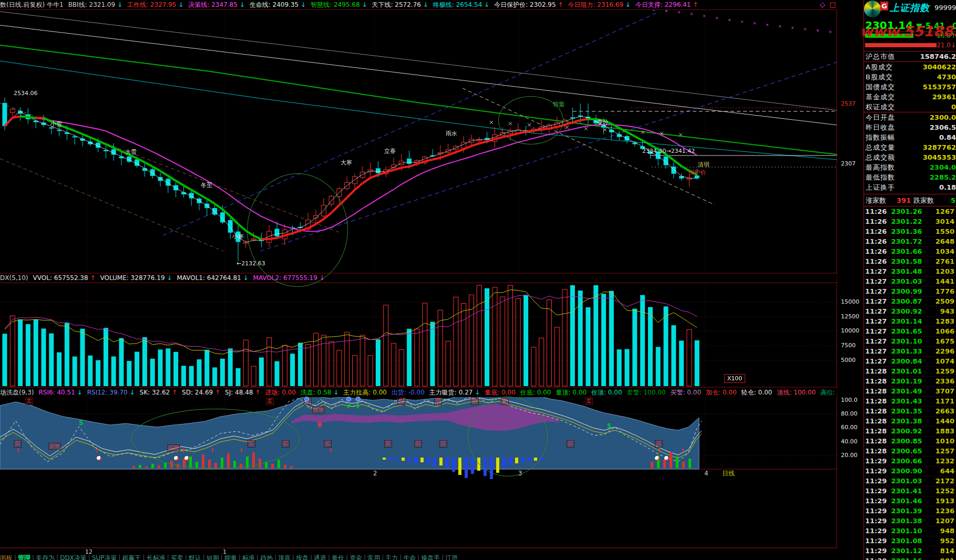 The width and height of the screenshot is (956, 560). Describe the element at coordinates (105, 557) in the screenshot. I see `tab-SUP决策: SUP决策` at that location.